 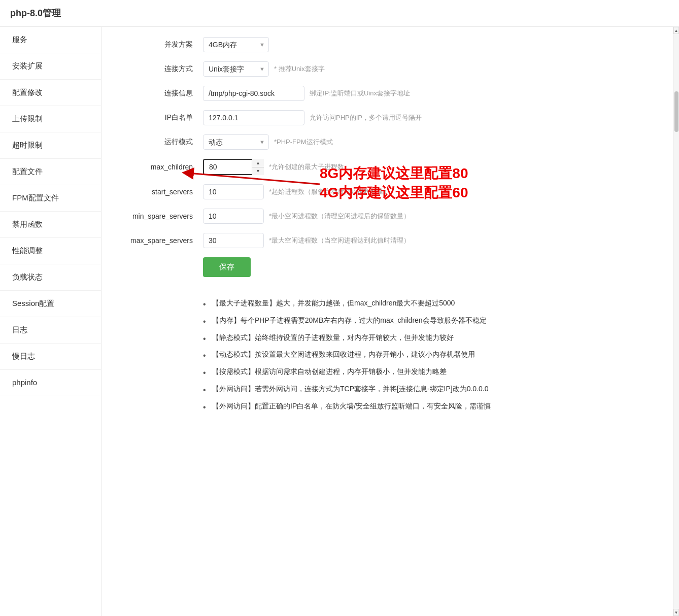 What do you see at coordinates (51, 330) in the screenshot?
I see `sidebar-item-log: 日志` at bounding box center [51, 330].